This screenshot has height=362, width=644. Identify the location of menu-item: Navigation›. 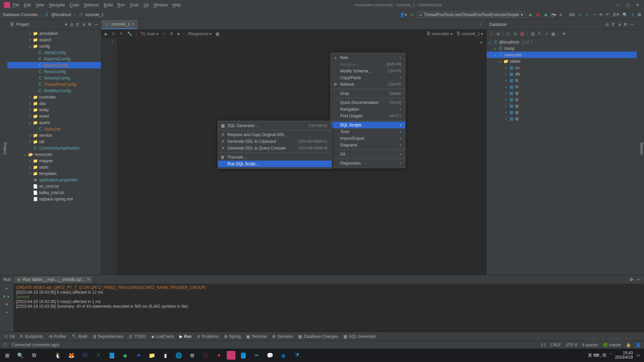
(368, 109).